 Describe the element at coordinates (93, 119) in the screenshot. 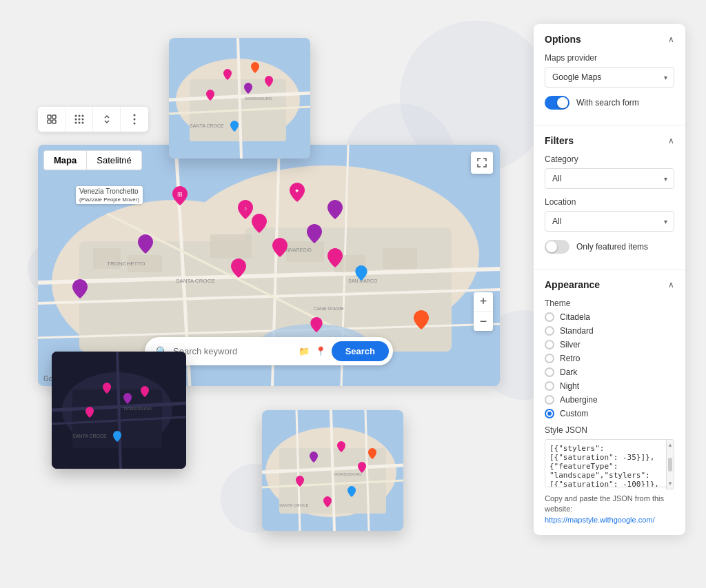

I see `editor-toolbar` at that location.